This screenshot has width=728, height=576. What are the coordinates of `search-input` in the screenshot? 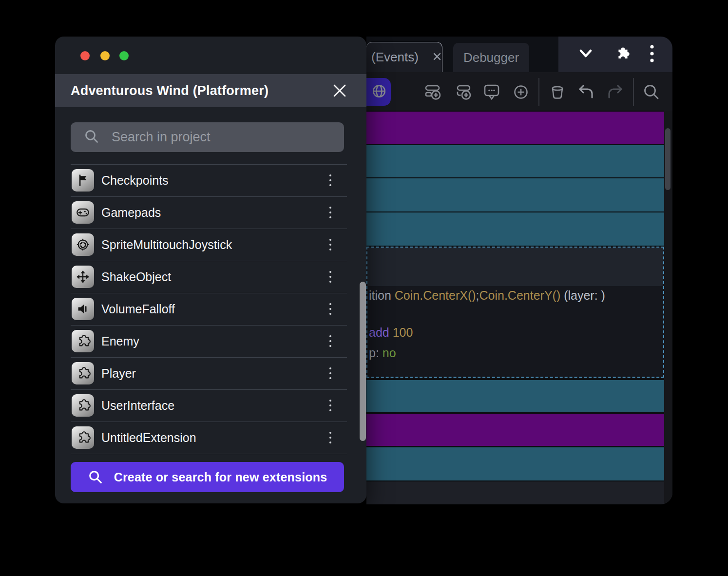 It's located at (227, 137).